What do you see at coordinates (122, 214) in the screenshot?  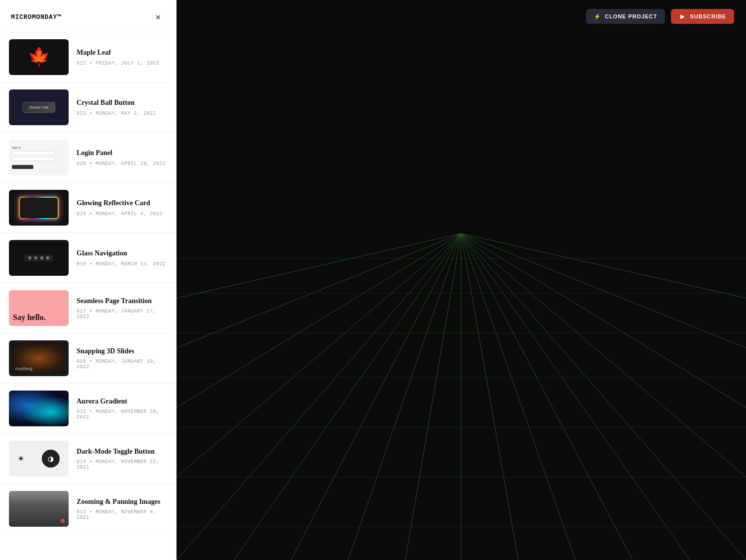 I see `item-meta: 019 • MONDAY, APRIL 4, 2022` at bounding box center [122, 214].